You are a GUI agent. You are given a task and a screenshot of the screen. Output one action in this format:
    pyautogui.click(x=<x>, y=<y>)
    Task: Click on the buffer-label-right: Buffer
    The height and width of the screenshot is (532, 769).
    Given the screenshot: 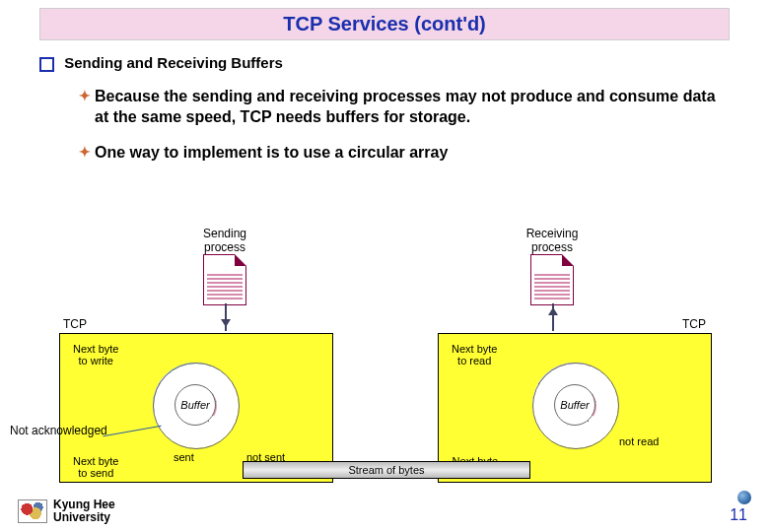 What is the action you would take?
    pyautogui.click(x=575, y=405)
    